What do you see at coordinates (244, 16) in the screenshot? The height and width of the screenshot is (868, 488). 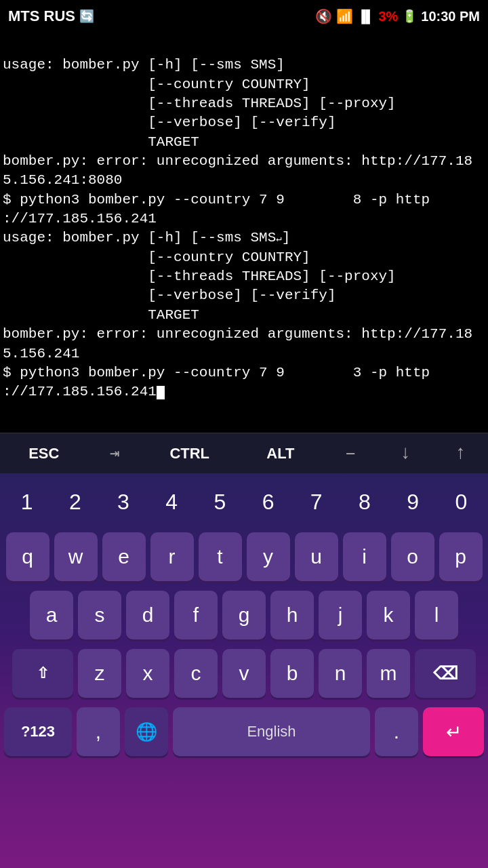 I see `status-bar: MTS RUS 🔄 🔇 📶 ▐▌ 3% 🔋 10:30 PM` at bounding box center [244, 16].